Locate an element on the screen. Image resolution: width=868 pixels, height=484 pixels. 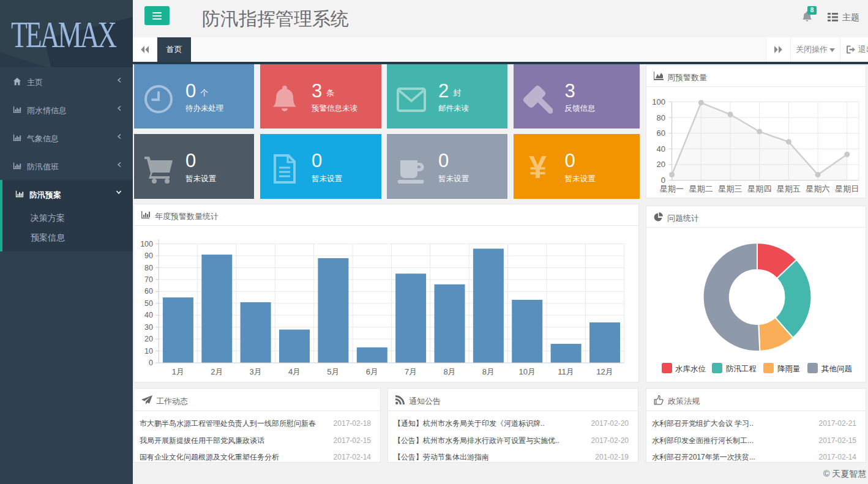
svg-text: 7月 is located at coordinates (411, 372).